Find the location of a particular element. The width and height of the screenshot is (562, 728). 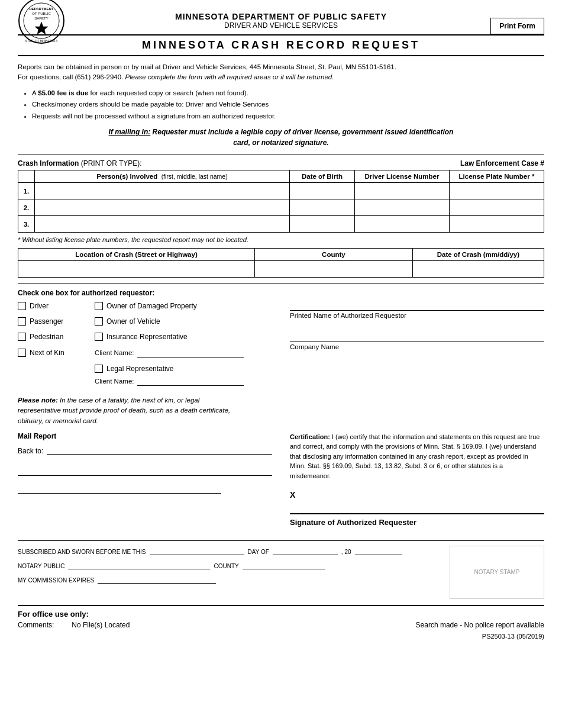

checkbox-insurance-row: Insurance Representative is located at coordinates (183, 337).